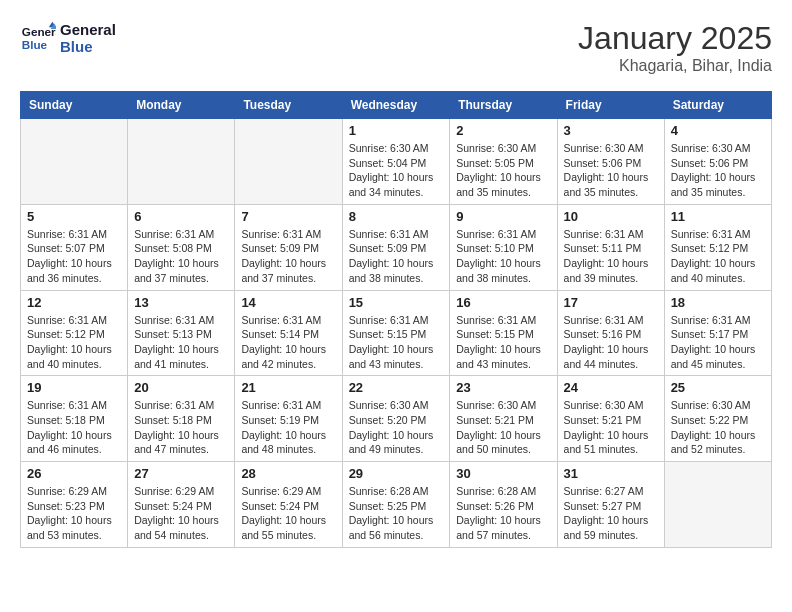  Describe the element at coordinates (503, 342) in the screenshot. I see `day-info: Sunrise: 6:31 AM Sunset: 5:15 PM Dayligh…` at that location.